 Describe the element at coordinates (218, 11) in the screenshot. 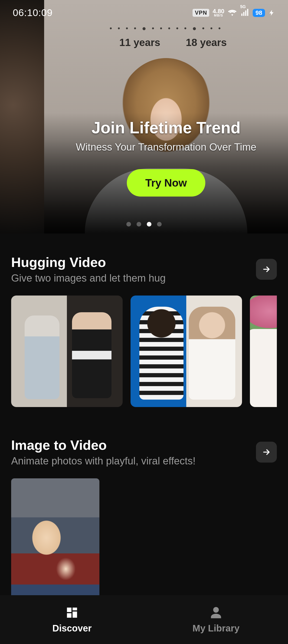

I see `network-speed-value: 4.80` at that location.